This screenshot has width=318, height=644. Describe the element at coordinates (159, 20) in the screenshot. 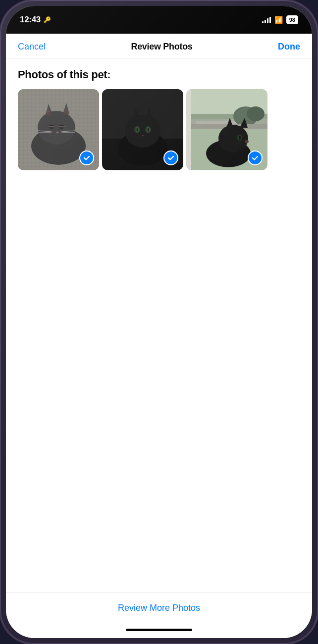

I see `dynamic-island` at that location.